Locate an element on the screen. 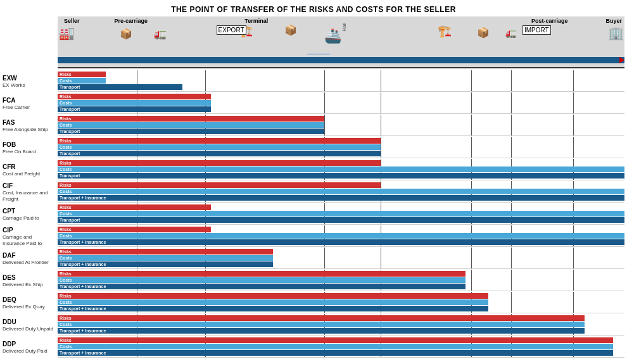 This screenshot has height=364, width=627. term-code: DDU is located at coordinates (29, 322).